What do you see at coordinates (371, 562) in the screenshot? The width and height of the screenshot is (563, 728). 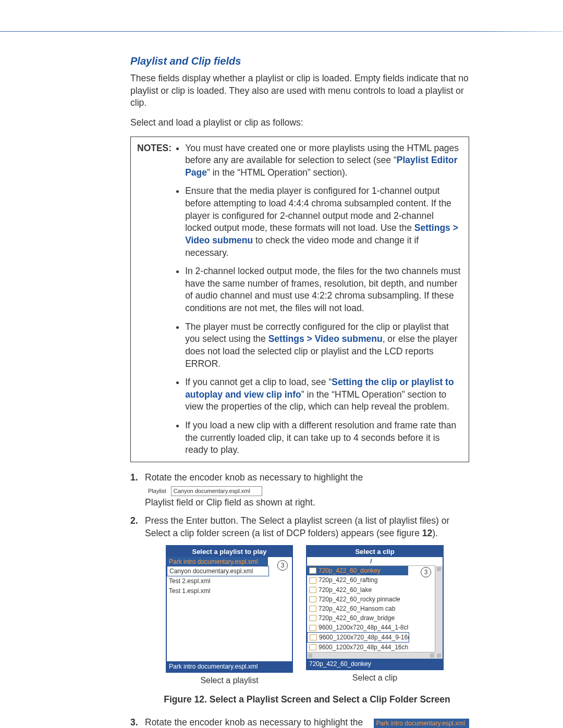 I see `lcd-clip-slash: /` at bounding box center [371, 562].